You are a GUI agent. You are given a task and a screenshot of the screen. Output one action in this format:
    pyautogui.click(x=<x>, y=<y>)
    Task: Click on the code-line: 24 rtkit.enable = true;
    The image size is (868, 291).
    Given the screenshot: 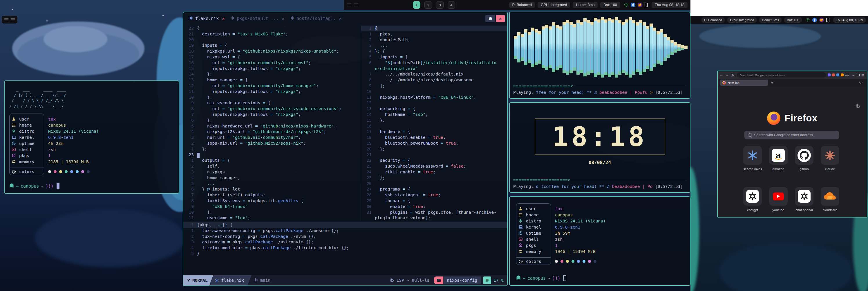 What is the action you would take?
    pyautogui.click(x=434, y=172)
    